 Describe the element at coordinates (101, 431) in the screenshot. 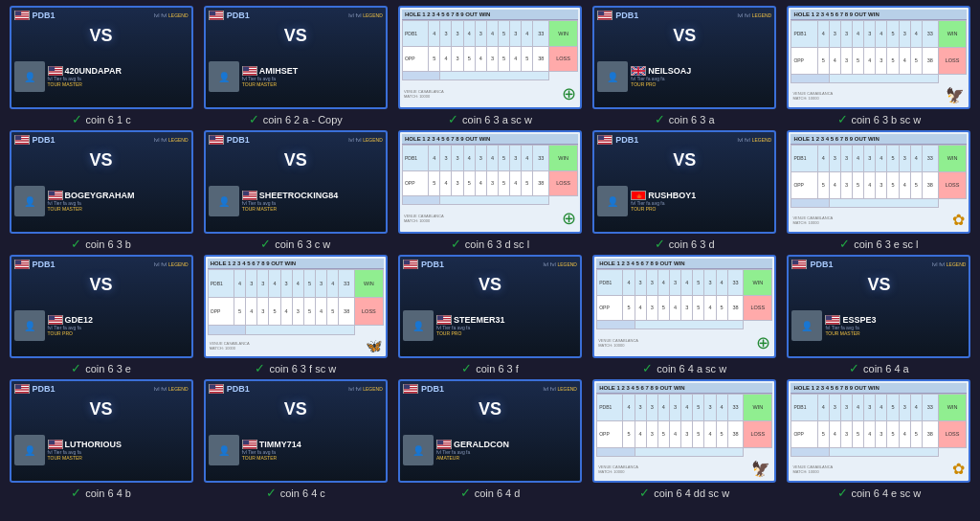

I see `vs-card-image: PDB1 lvl fvl LEGEND VS 👤 LUTHORIOUS` at that location.